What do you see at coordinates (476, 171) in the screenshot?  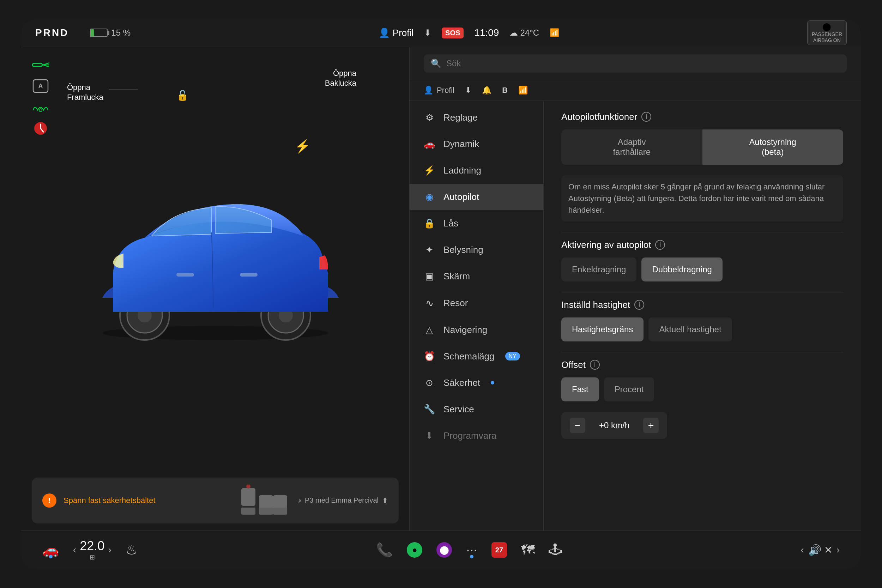 I see `menu-item-laddning: ⚡ Laddning` at bounding box center [476, 171].